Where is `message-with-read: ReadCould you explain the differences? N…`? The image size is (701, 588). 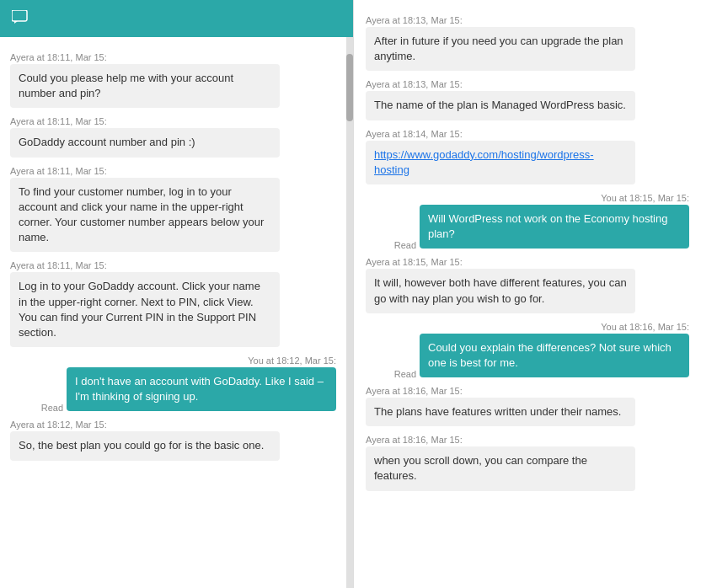 message-with-read: ReadCould you explain the differences? N… is located at coordinates (542, 356).